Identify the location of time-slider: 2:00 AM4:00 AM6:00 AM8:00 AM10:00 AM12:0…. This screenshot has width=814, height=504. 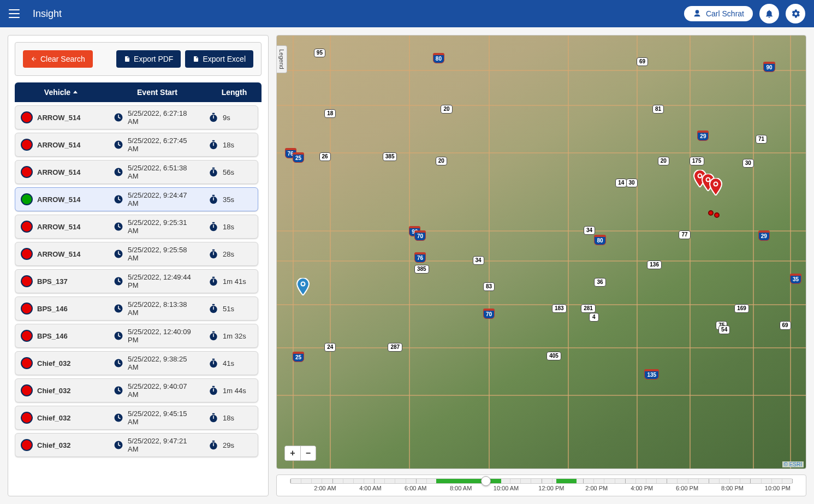
(542, 485).